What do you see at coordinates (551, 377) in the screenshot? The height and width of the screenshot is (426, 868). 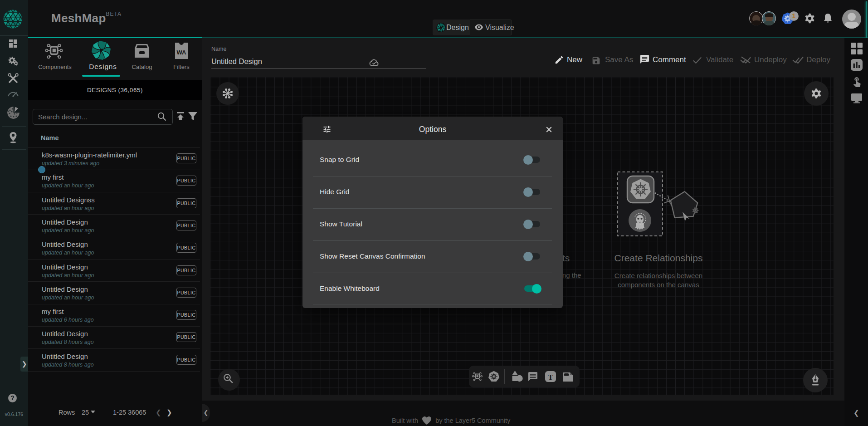 I see `svg-text: T` at bounding box center [551, 377].